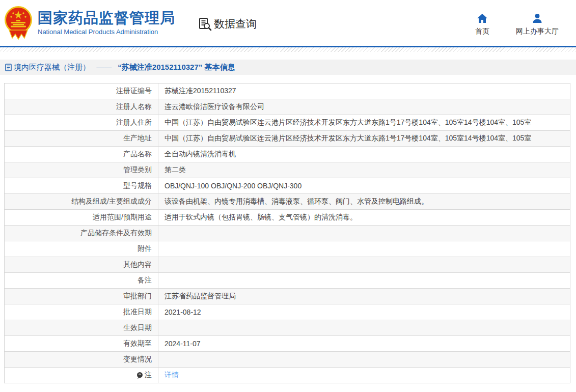 The height and width of the screenshot is (392, 576). I want to click on row-label: 产品名称, so click(81, 154).